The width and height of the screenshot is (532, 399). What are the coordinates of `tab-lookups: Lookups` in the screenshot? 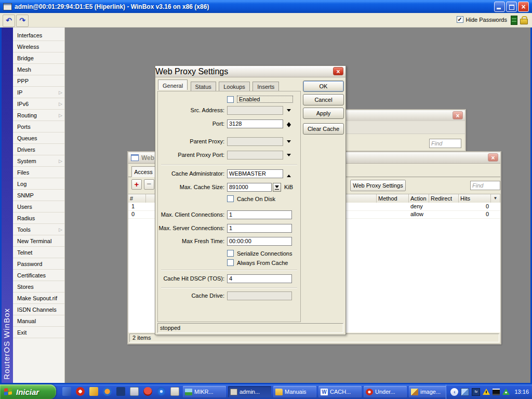 It's located at (234, 86).